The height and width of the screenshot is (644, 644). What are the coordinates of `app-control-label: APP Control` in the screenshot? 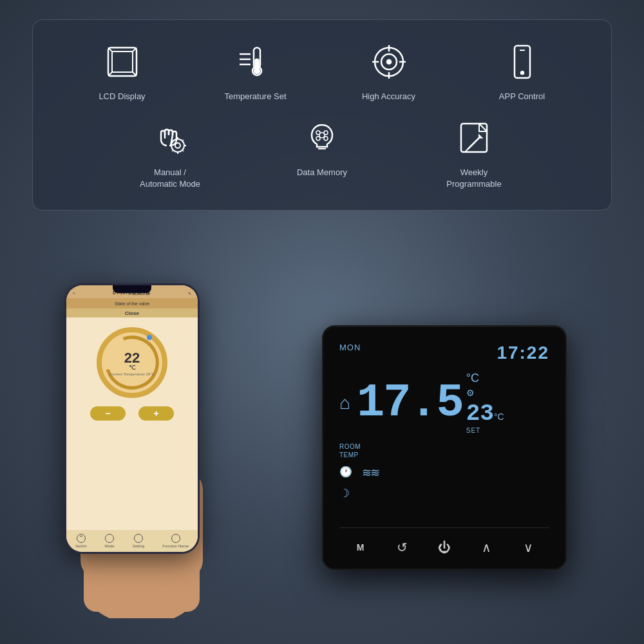 It's located at (522, 97).